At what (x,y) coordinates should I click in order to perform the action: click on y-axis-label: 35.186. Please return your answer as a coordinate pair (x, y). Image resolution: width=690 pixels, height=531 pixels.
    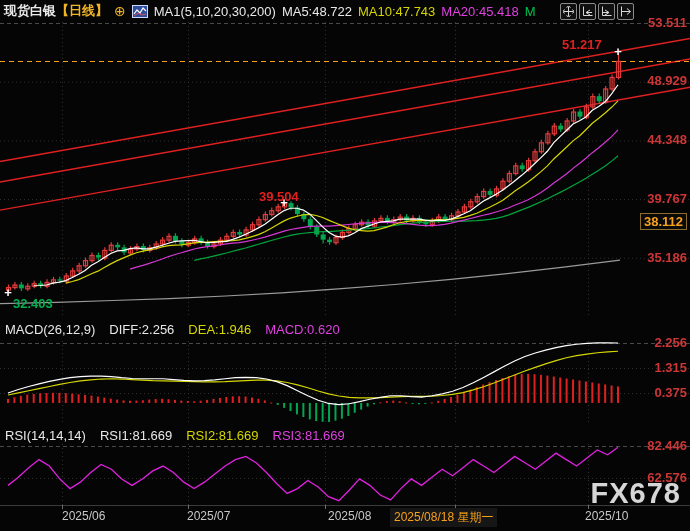
    Looking at the image, I should click on (667, 258).